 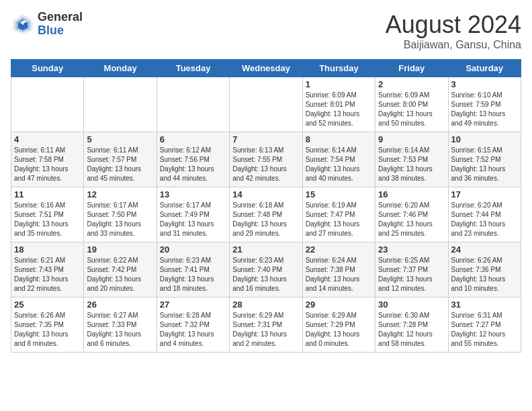 I want to click on day-number: 16, so click(x=411, y=195).